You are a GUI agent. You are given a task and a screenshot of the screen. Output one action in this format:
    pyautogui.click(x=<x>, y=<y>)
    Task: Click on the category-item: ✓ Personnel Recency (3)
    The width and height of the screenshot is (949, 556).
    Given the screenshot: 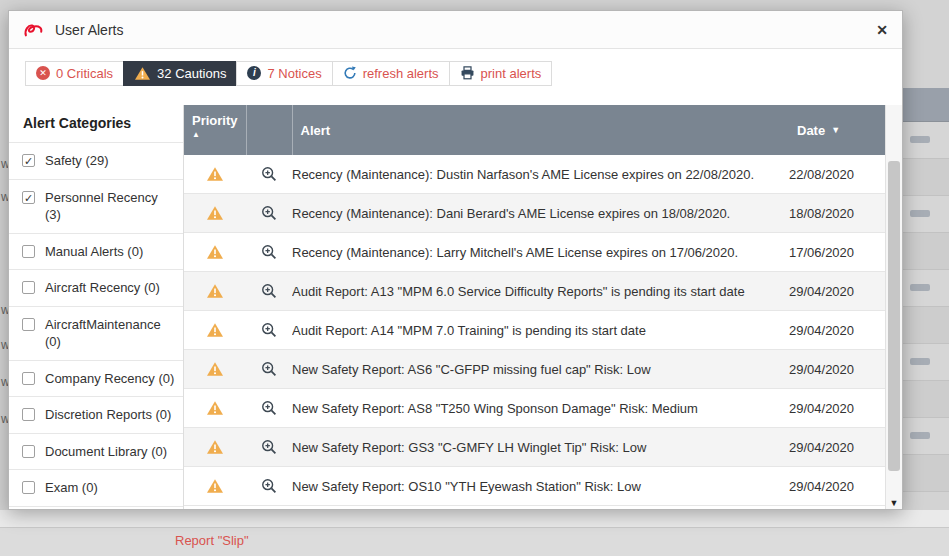 What is the action you would take?
    pyautogui.click(x=96, y=206)
    